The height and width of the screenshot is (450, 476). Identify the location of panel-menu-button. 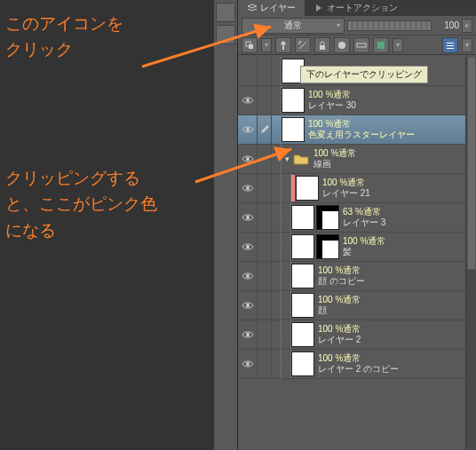
(450, 45).